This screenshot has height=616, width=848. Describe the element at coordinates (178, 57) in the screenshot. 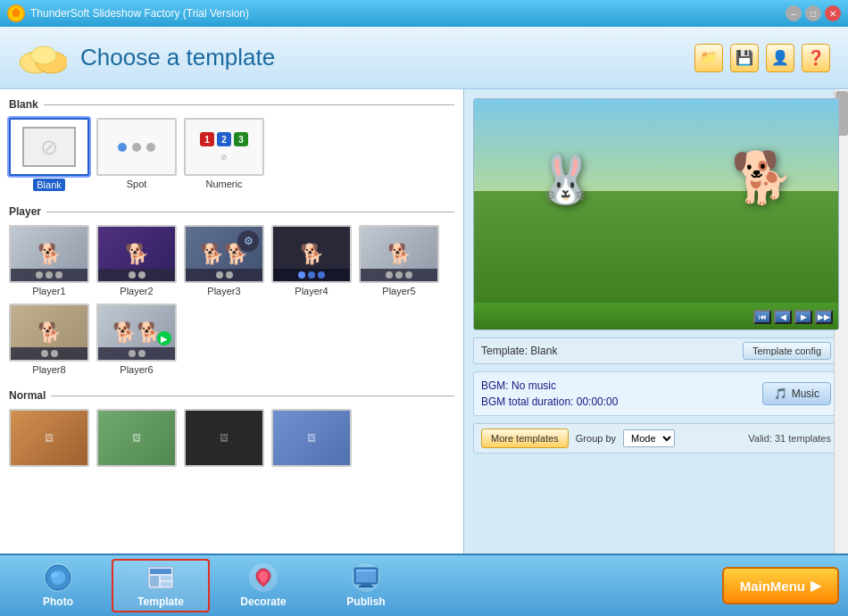

I see `page-title: Choose a template` at that location.